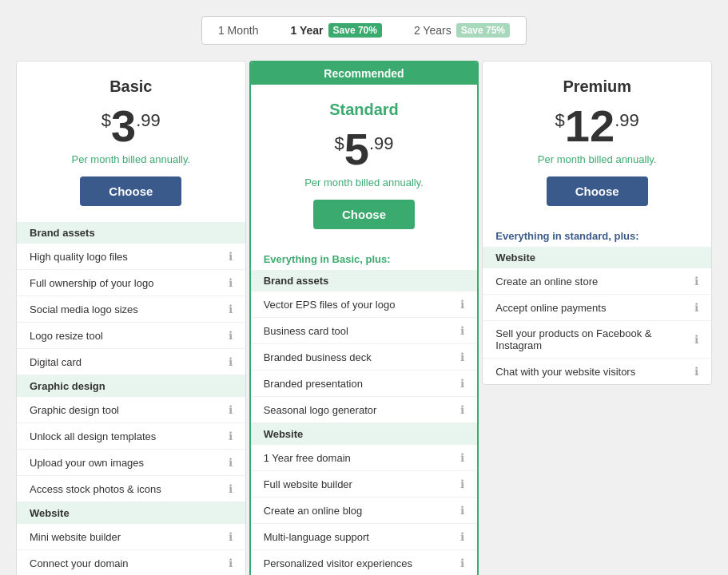  Describe the element at coordinates (597, 86) in the screenshot. I see `plan-premium-name: Premium` at that location.